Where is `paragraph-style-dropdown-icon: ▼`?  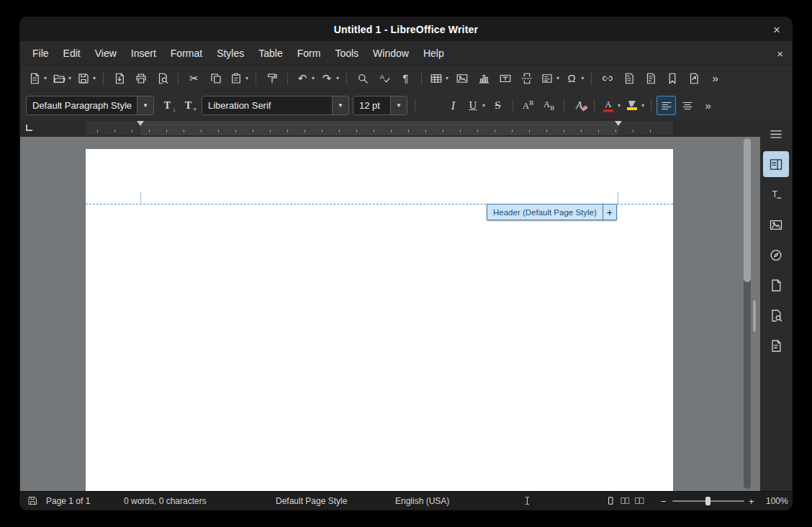
paragraph-style-dropdown-icon: ▼ is located at coordinates (145, 105).